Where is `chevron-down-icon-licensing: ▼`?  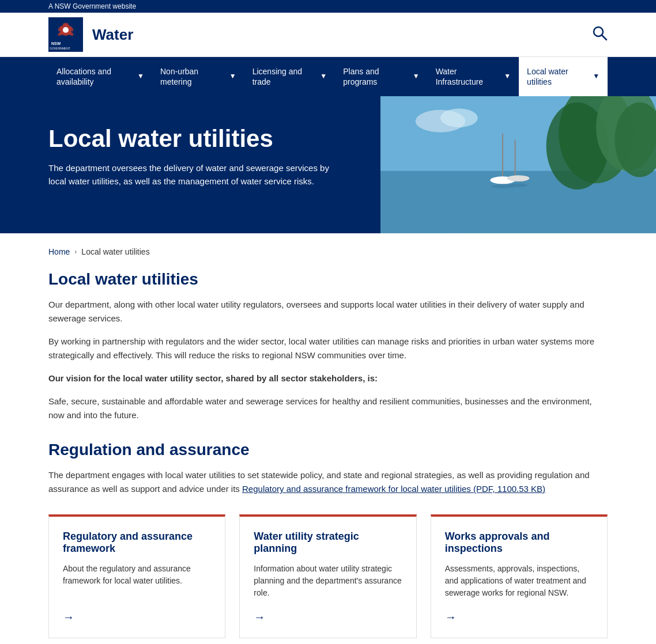 chevron-down-icon-licensing: ▼ is located at coordinates (323, 77).